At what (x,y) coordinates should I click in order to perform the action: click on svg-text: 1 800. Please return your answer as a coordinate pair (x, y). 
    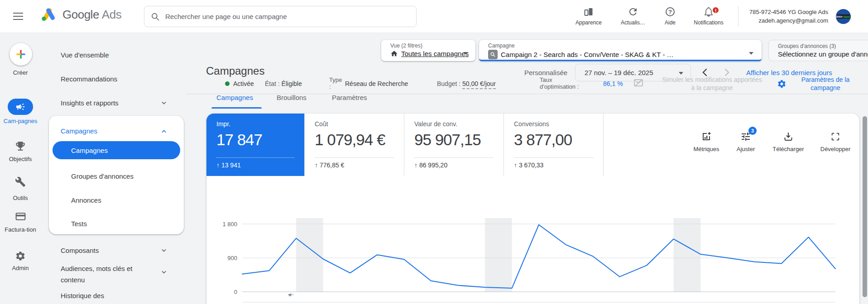
    Looking at the image, I should click on (230, 224).